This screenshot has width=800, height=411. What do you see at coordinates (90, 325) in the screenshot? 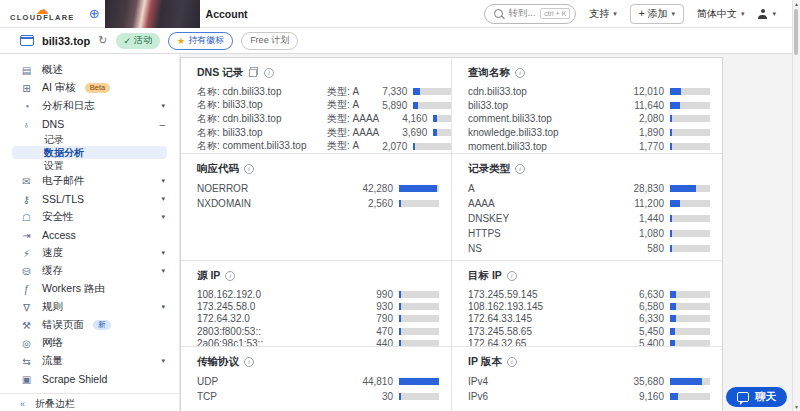
I see `sidebar-item-error-pages: ⚒错误页面新` at bounding box center [90, 325].